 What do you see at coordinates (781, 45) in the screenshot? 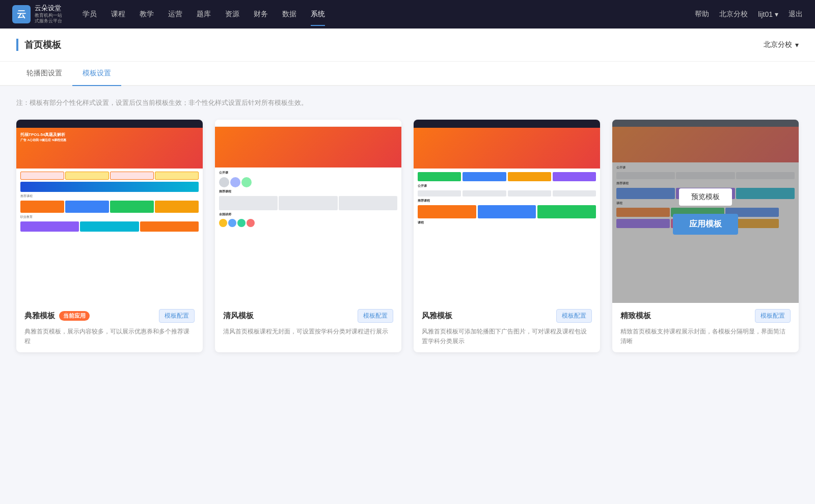
I see `branch-selector: 北京分校 ▾` at bounding box center [781, 45].